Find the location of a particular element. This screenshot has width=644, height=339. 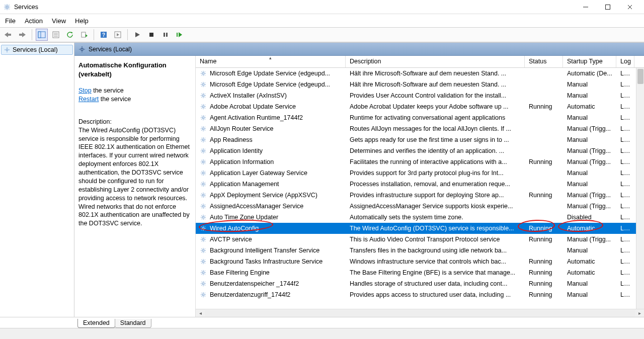

bottom-tabs: Extended Standard is located at coordinates (322, 322).